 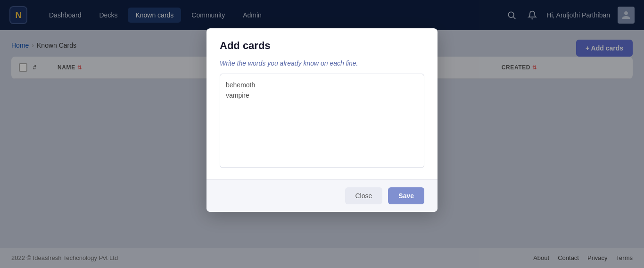 I want to click on modal-footer: Close Save, so click(x=322, y=195).